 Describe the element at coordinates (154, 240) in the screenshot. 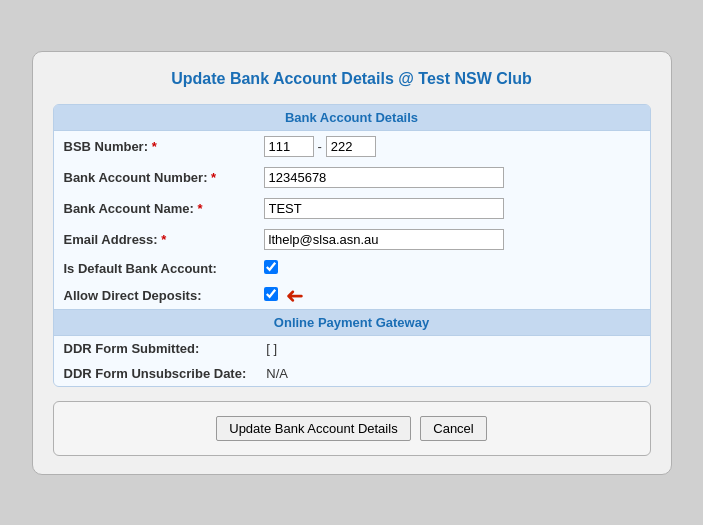

I see `email-label: Email Address: *` at that location.